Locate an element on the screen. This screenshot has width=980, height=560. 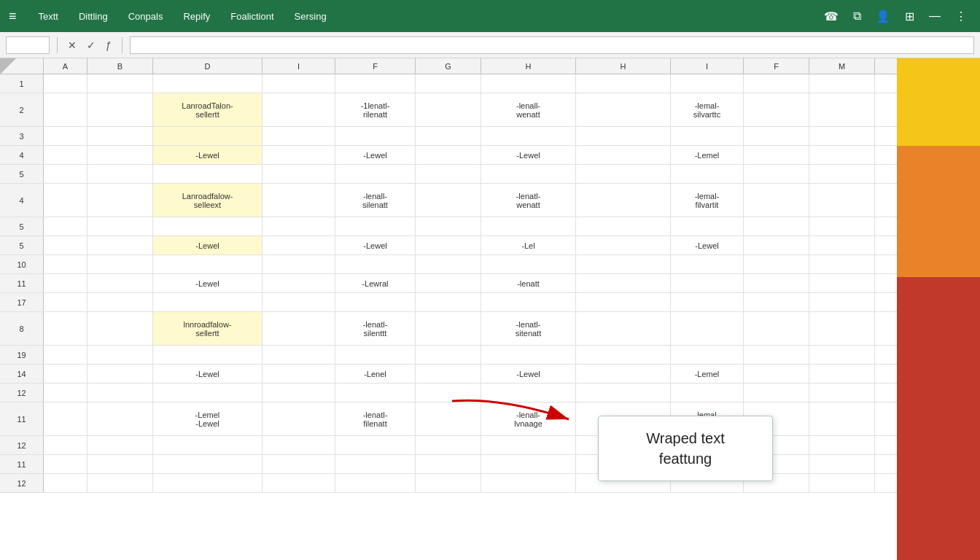
minimize-icon: — is located at coordinates (935, 16).